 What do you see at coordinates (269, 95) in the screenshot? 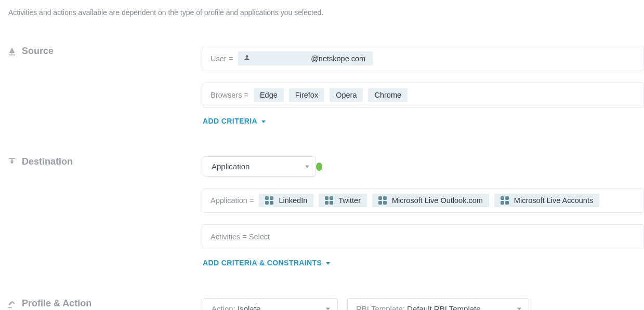
I see `browser-chip: Edge` at bounding box center [269, 95].